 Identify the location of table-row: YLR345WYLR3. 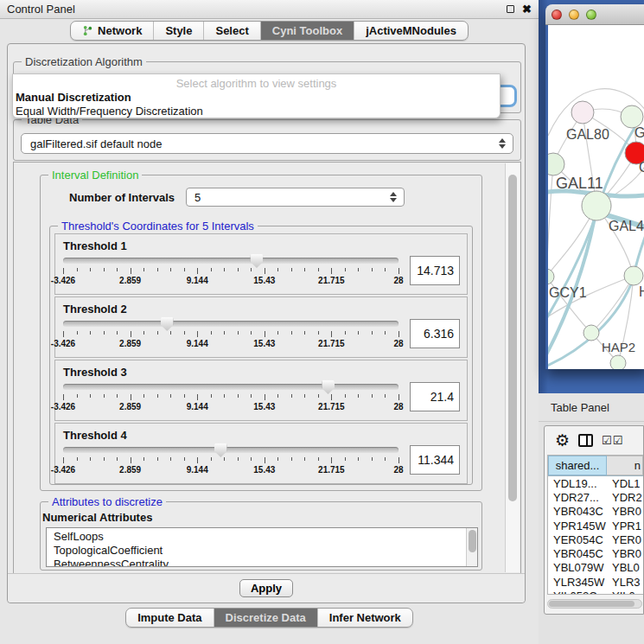
(596, 582).